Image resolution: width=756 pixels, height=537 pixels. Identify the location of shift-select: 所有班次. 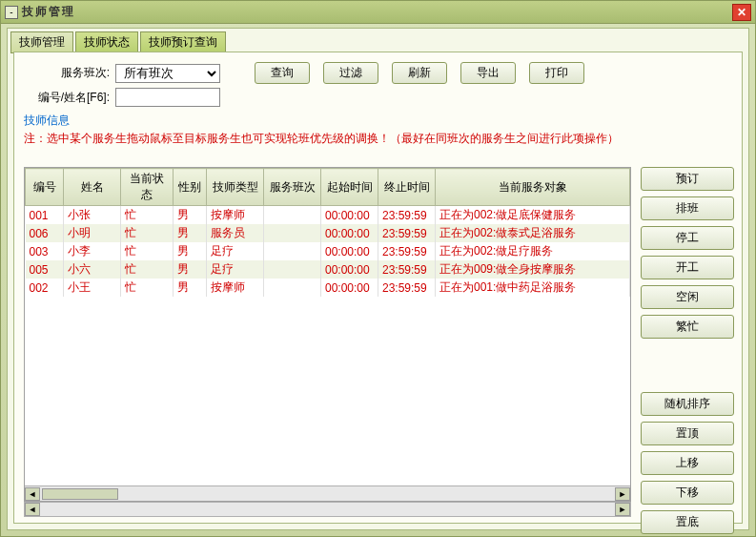
(168, 73).